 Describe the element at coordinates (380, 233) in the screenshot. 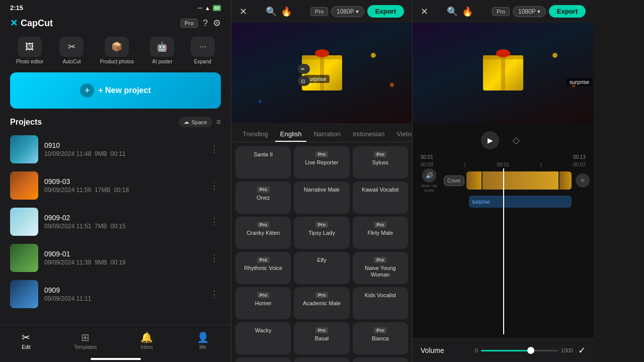

I see `voice-name: Flirty Male` at that location.